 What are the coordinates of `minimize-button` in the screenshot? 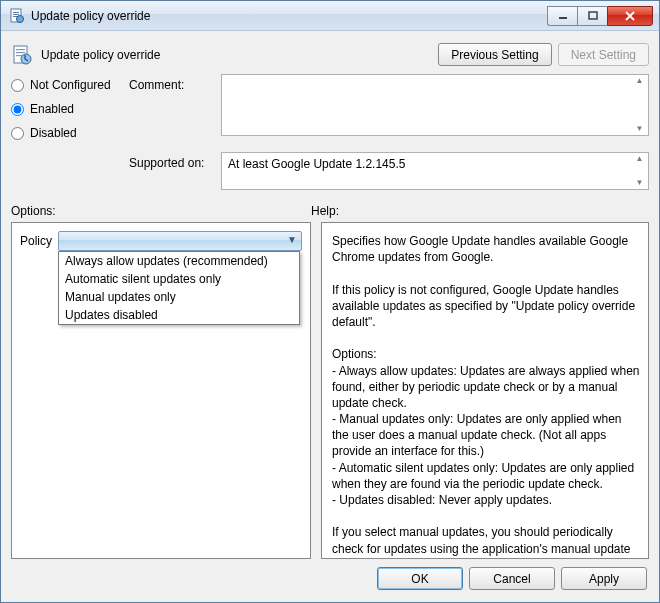 It's located at (562, 16).